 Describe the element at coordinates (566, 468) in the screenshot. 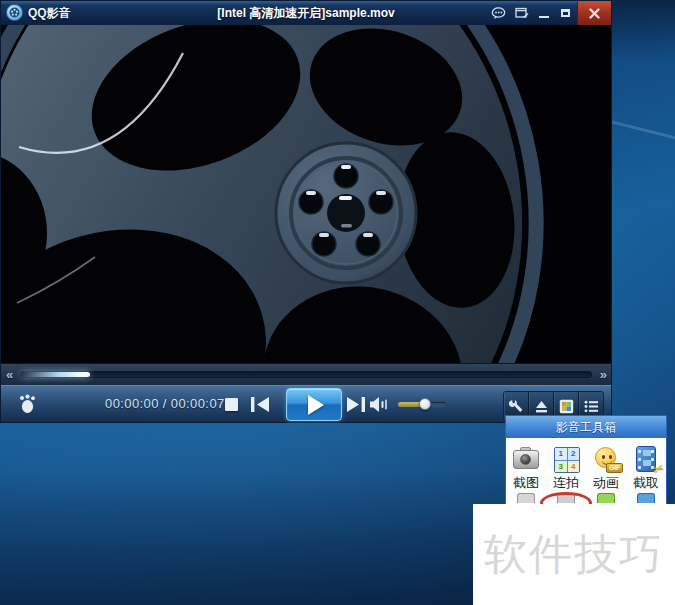

I see `tool-burst-shot: 1 2 3 4 连拍` at that location.